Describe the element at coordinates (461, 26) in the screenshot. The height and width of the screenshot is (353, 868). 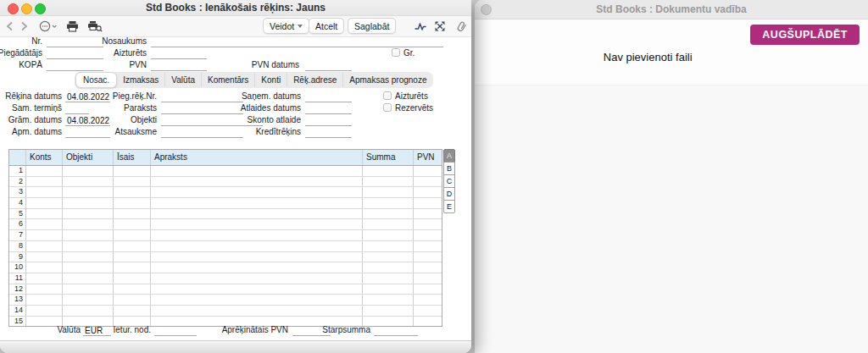
I see `paperclip-icon` at that location.